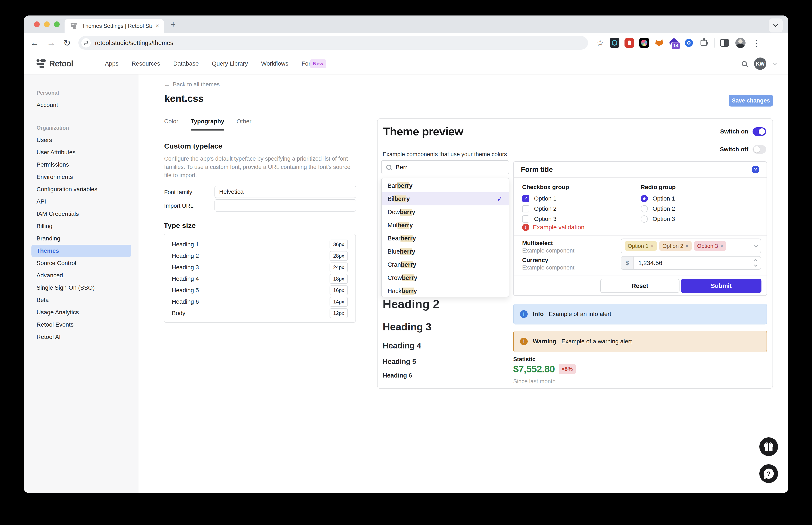 The width and height of the screenshot is (812, 525). Describe the element at coordinates (704, 43) in the screenshot. I see `extensions-puzzle-icon` at that location.